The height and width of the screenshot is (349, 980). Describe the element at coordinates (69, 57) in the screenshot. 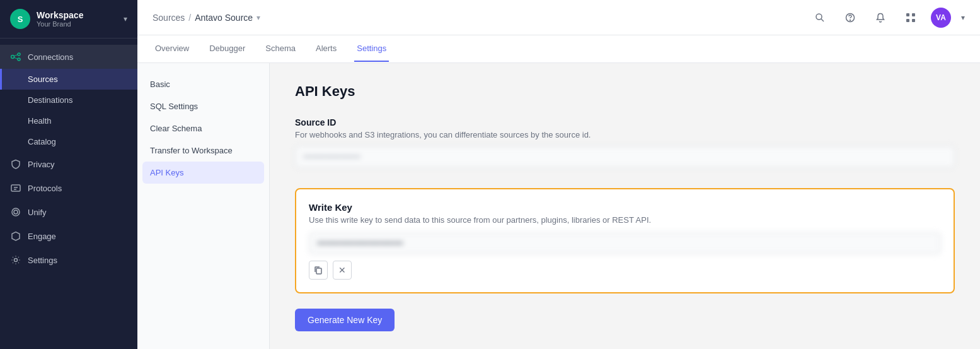

I see `sidebar-item-connections: Connections` at that location.